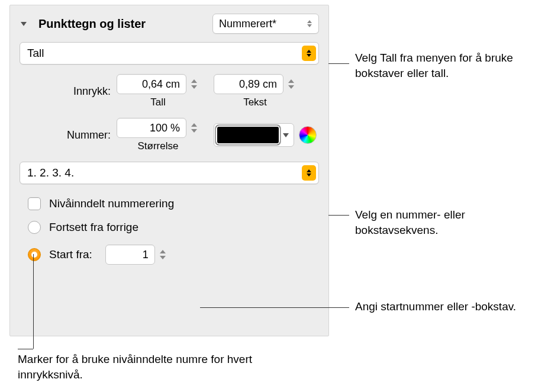 The image size is (535, 392). What do you see at coordinates (158, 128) in the screenshot?
I see `number-size-stepper` at bounding box center [158, 128].